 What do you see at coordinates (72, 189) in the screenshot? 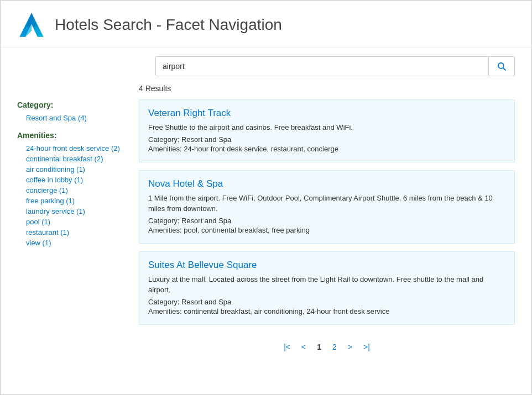
I see `amenities-facet-group: Amenities: 24-hour front desk service (2…` at bounding box center [72, 189].